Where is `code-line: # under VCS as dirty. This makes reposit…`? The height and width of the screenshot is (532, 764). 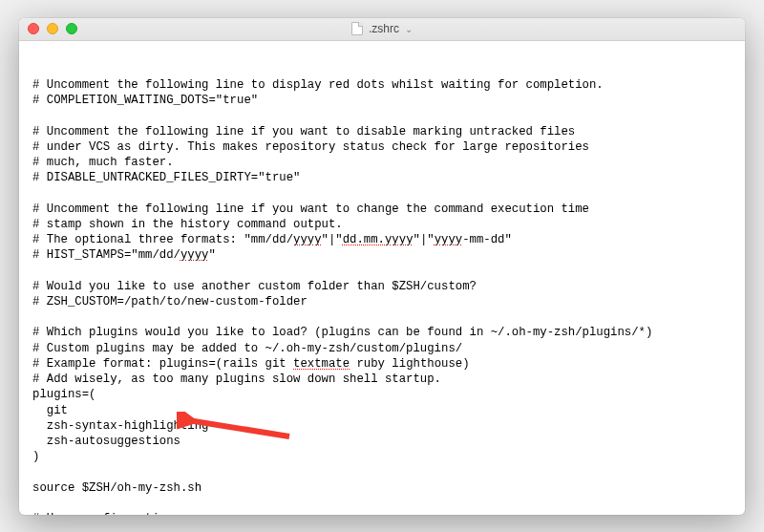
code-line: # under VCS as dirty. This makes reposit… is located at coordinates (311, 147).